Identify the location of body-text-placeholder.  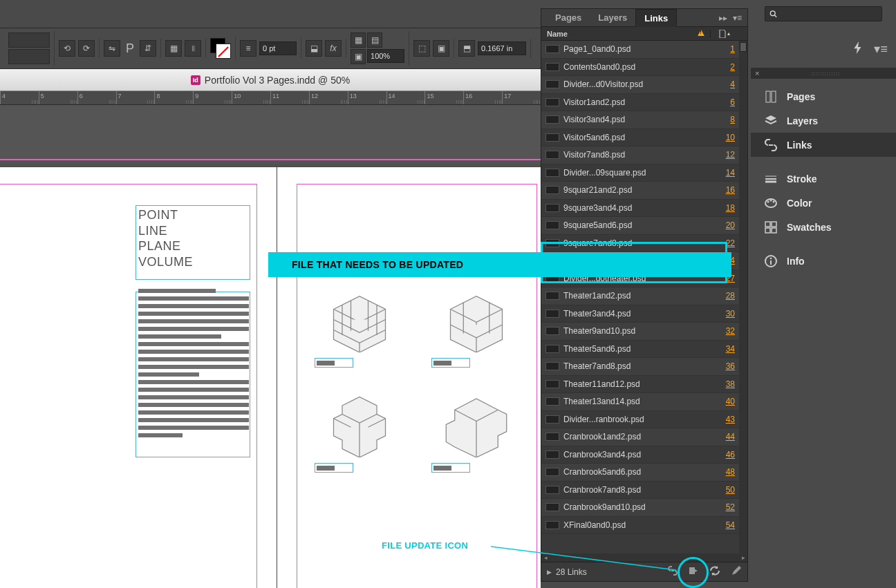
(194, 363).